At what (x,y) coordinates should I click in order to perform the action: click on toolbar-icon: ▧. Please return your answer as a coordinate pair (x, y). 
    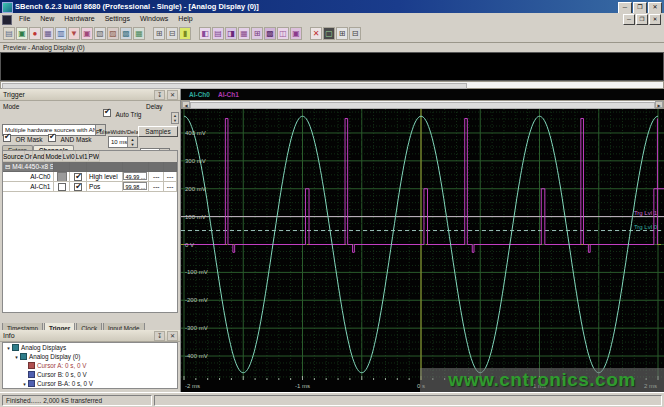
    Looking at the image, I should click on (100, 34).